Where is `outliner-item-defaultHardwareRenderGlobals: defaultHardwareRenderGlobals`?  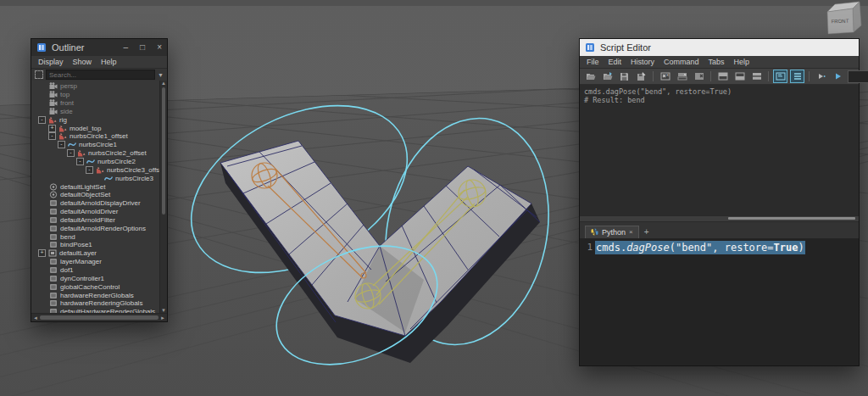 outliner-item-defaultHardwareRenderGlobals: defaultHardwareRenderGlobals is located at coordinates (99, 310).